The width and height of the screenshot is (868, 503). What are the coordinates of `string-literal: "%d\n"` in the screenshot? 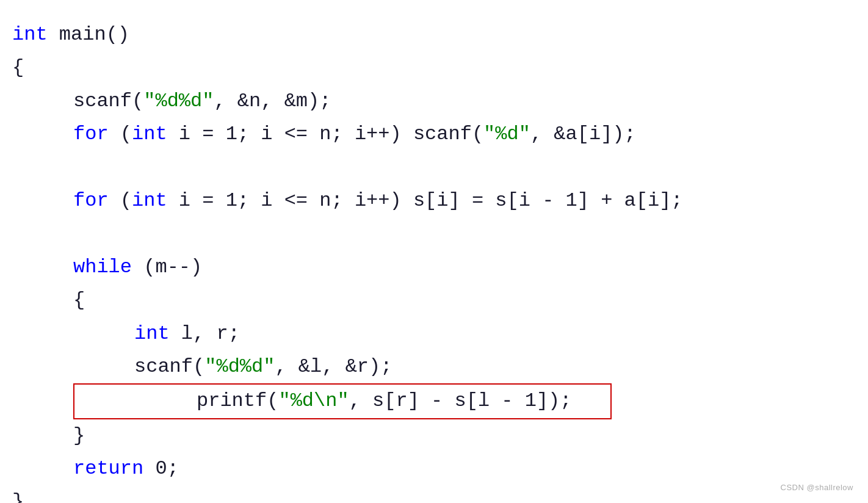 It's located at (314, 401).